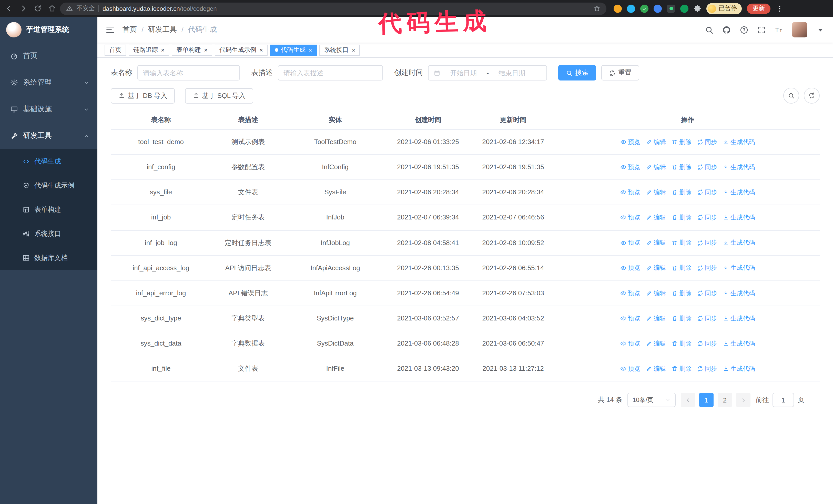 The height and width of the screenshot is (504, 833). What do you see at coordinates (189, 73) in the screenshot?
I see `table-name-input` at bounding box center [189, 73].